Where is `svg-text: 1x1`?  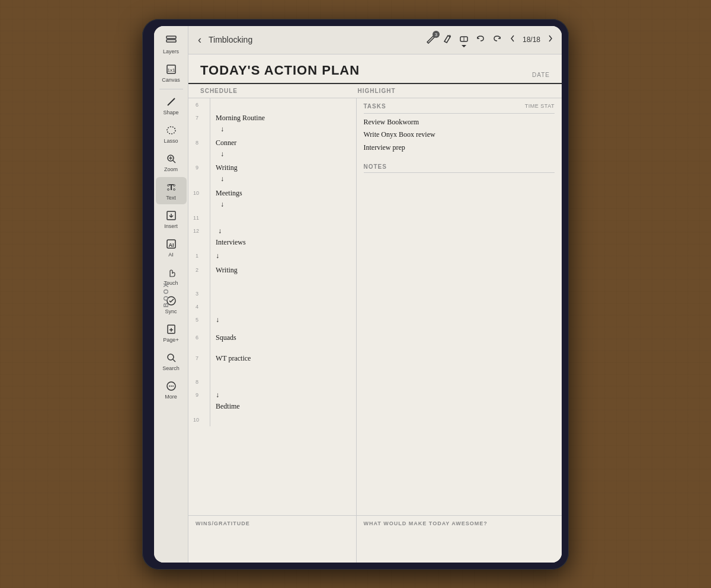 svg-text: 1x1 is located at coordinates (171, 70).